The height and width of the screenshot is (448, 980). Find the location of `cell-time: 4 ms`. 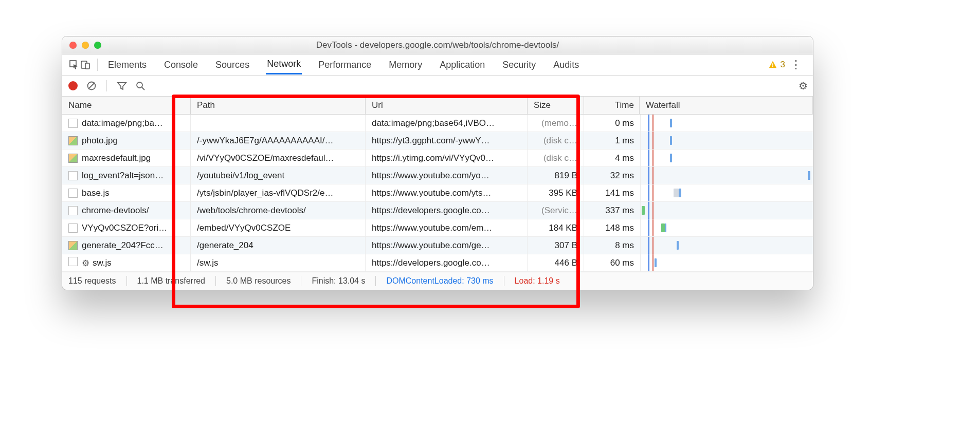

cell-time: 4 ms is located at coordinates (612, 158).